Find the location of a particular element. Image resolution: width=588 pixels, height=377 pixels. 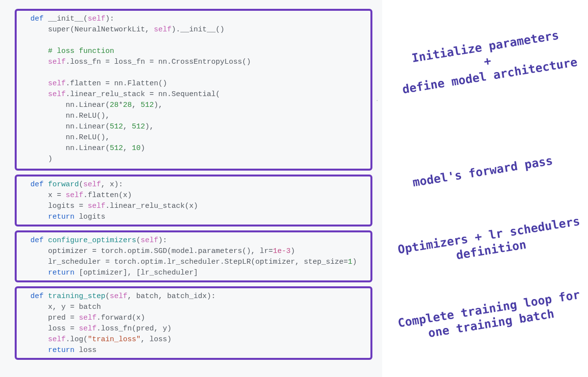

code-block-forward: def forward(self, x): x = self.flatten(x… is located at coordinates (194, 201).